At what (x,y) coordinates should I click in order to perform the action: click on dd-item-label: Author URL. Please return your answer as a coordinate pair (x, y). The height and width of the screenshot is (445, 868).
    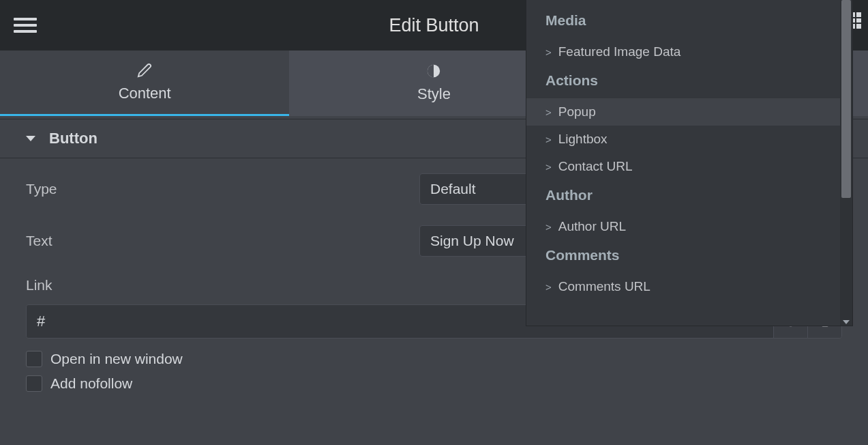
    Looking at the image, I should click on (592, 227).